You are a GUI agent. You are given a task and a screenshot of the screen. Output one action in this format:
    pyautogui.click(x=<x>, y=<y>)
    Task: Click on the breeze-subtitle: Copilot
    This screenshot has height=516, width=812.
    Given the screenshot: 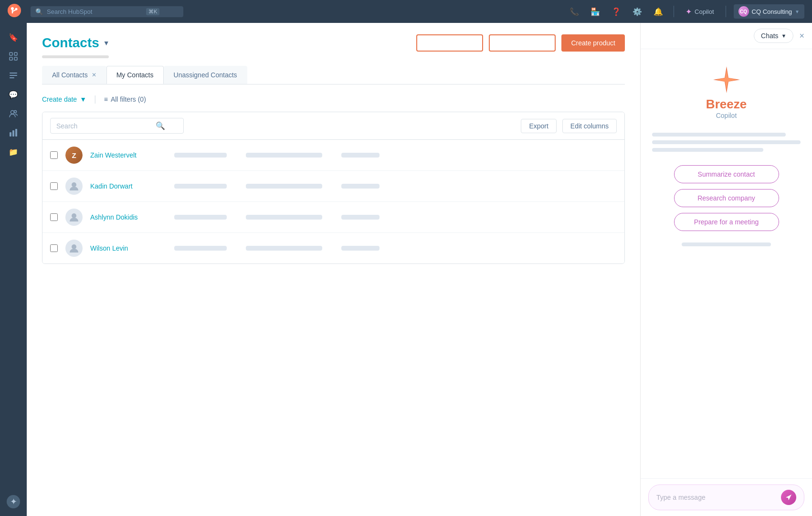 What is the action you would take?
    pyautogui.click(x=727, y=116)
    